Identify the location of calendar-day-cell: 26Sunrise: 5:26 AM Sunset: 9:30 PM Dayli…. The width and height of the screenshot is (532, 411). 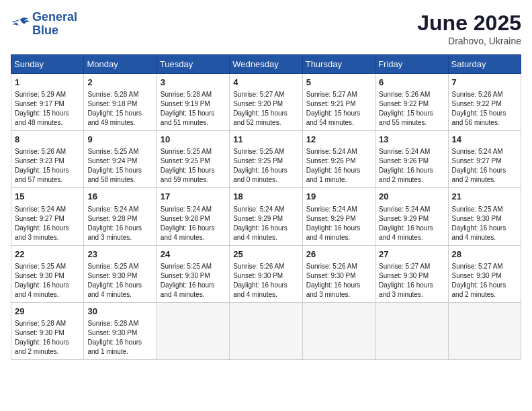
(339, 274).